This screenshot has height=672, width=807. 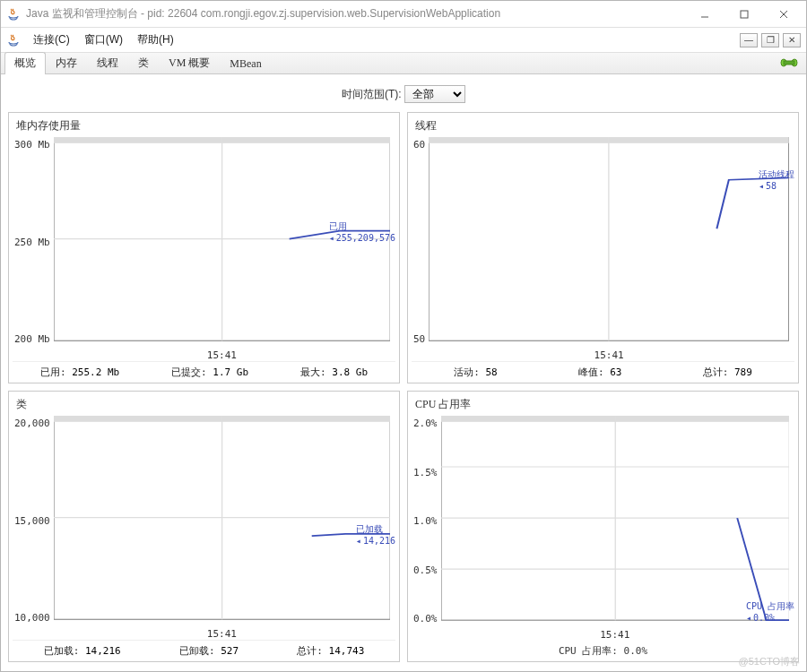 I want to click on tabbar: 概览 内存 线程 类 VM 概要 MBean, so click(x=404, y=64).